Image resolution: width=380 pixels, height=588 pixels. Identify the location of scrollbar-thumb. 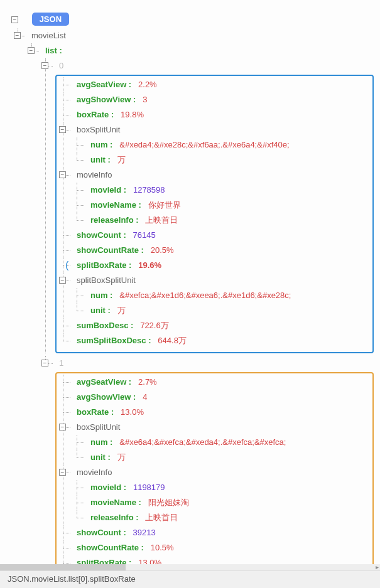
(63, 567).